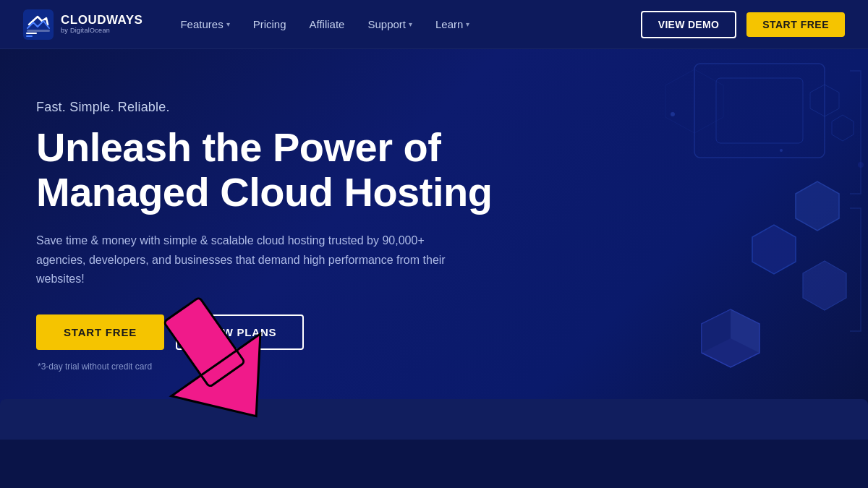 The width and height of the screenshot is (868, 488). Describe the element at coordinates (229, 25) in the screenshot. I see `features-chevron-icon: ▾` at that location.